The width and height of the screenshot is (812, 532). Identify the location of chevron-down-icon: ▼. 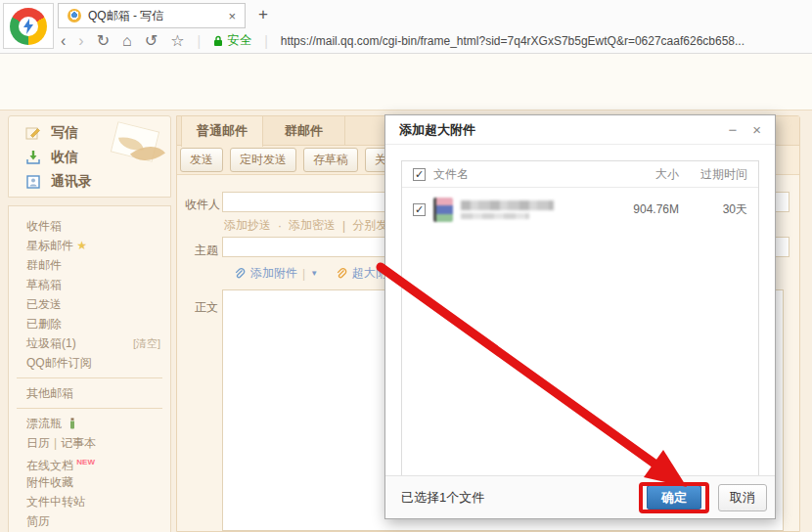
(314, 274).